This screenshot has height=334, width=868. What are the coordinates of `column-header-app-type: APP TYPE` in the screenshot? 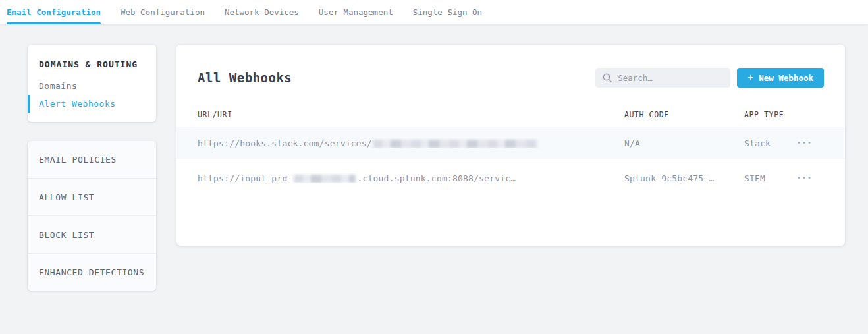 It's located at (770, 115).